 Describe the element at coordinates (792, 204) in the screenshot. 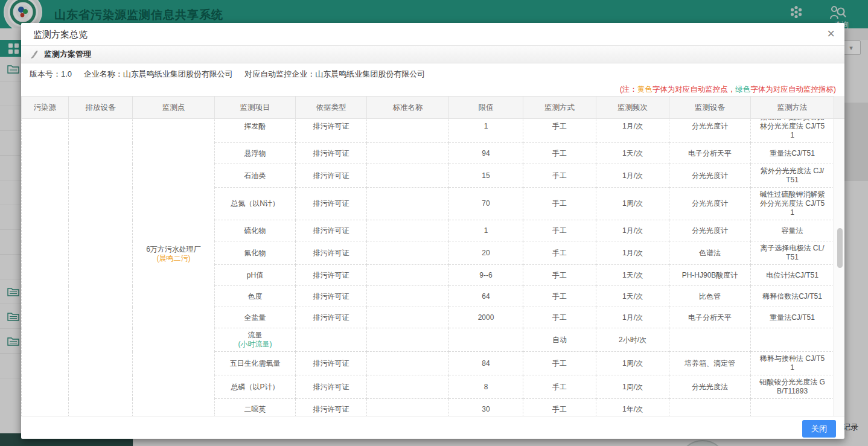

I see `cell-method: 碱性过硫酸钾消解紫外分光光度法 CJ/T51` at that location.